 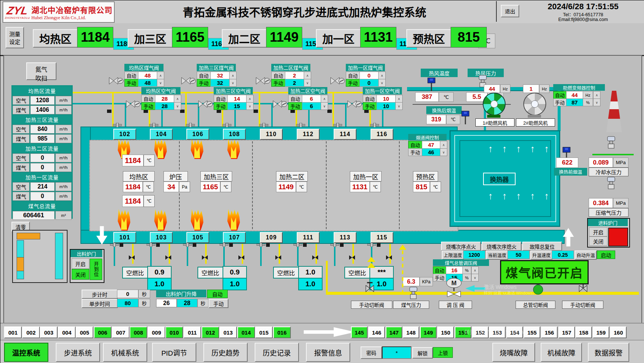 What do you see at coordinates (397, 353) in the screenshot?
I see `password-input: *` at bounding box center [397, 353].